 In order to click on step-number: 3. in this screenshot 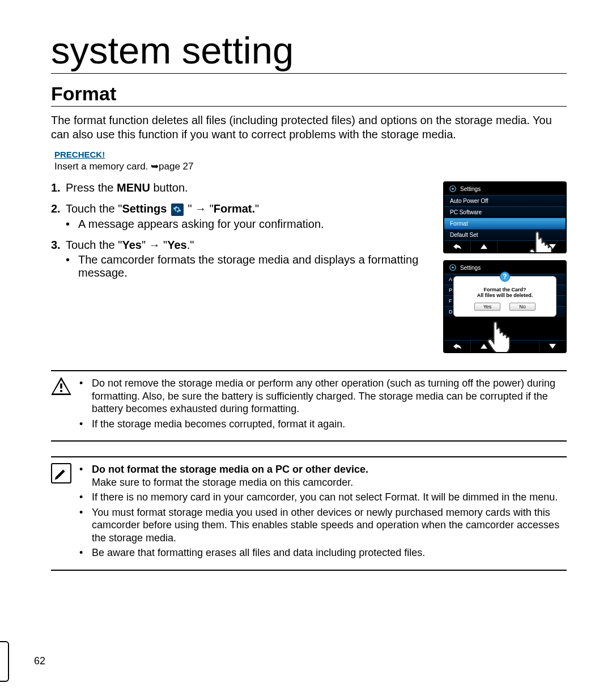, I will do `click(58, 259)`.